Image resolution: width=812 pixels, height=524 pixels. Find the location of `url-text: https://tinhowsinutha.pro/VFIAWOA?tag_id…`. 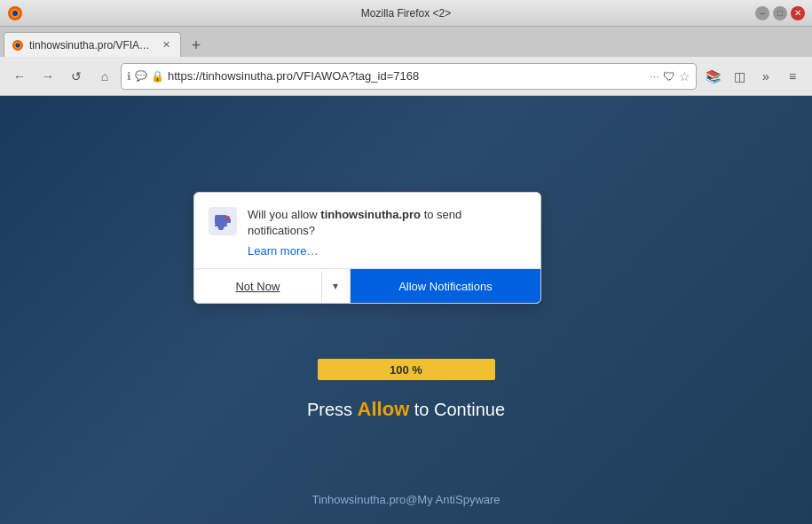

url-text: https://tinhowsinutha.pro/VFIAWOA?tag_id… is located at coordinates (406, 76).